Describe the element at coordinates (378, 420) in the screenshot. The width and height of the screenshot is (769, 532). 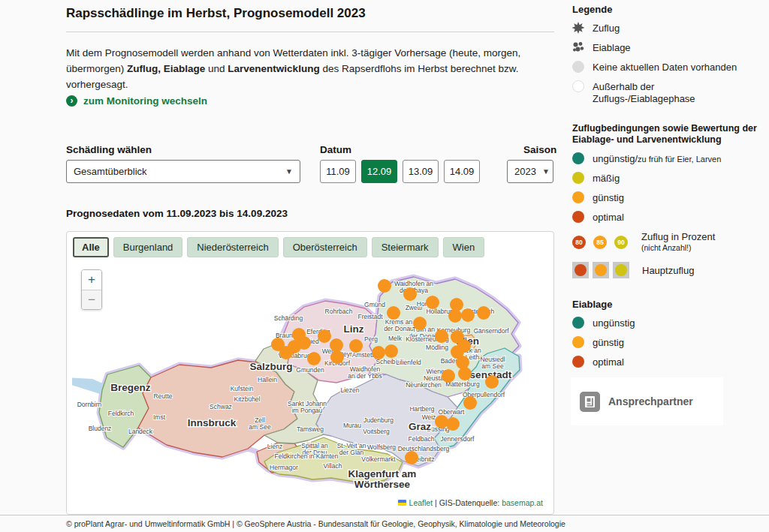
I see `map-city-label: Judenburg` at that location.